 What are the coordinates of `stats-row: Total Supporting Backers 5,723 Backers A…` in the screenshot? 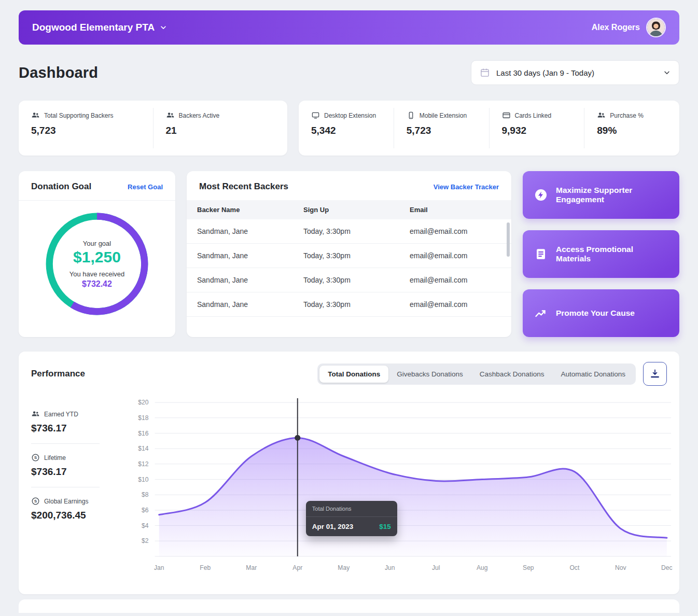 It's located at (349, 128).